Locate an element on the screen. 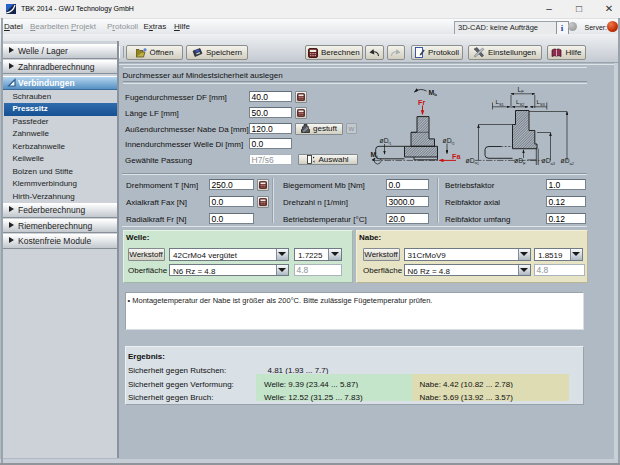 This screenshot has height=465, width=620. svg-text: øDa2 is located at coordinates (568, 162).